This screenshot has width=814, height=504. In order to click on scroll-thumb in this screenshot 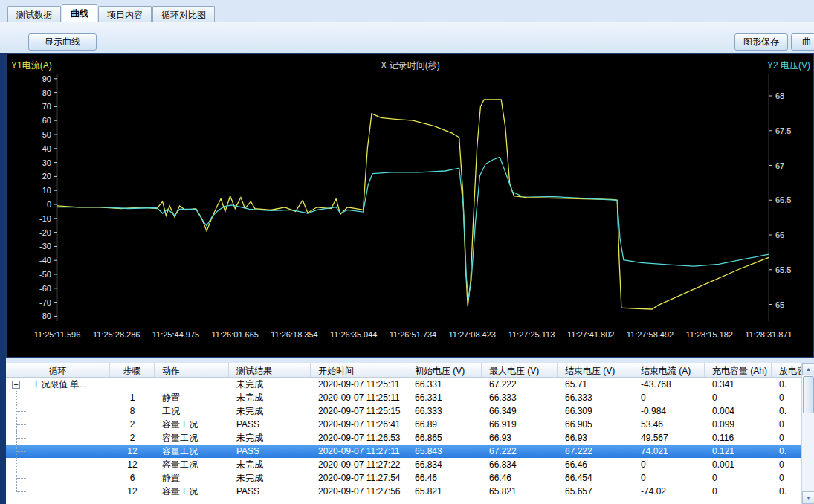, I will do `click(809, 395)`.